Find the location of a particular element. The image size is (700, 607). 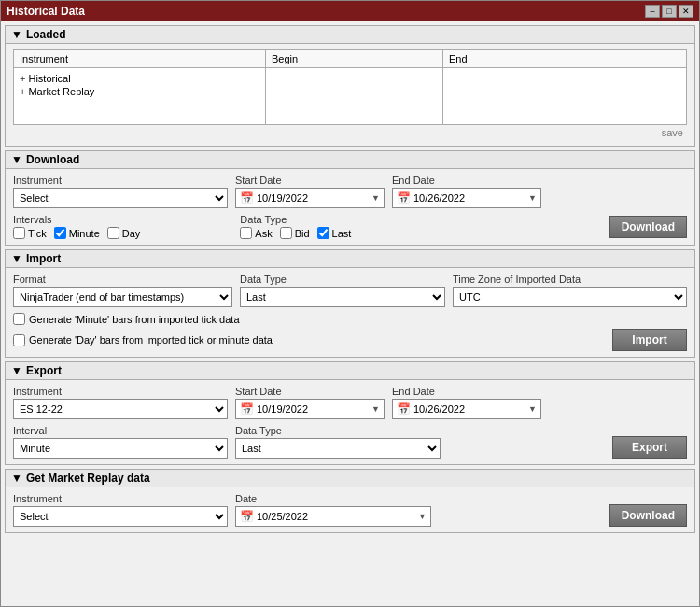

minute-checkbox is located at coordinates (60, 233).